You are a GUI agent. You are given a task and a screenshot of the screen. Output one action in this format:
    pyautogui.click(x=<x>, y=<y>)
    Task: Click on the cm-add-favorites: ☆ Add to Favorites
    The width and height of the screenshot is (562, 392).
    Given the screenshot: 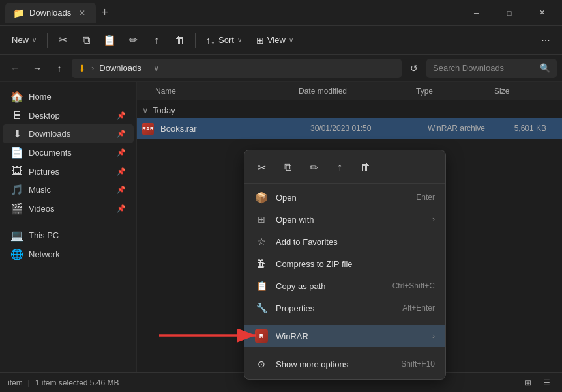 What is the action you would take?
    pyautogui.click(x=345, y=242)
    